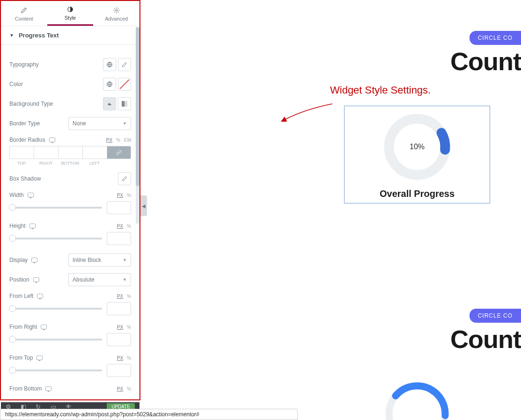  Describe the element at coordinates (138, 125) in the screenshot. I see `scrollbar` at that location.